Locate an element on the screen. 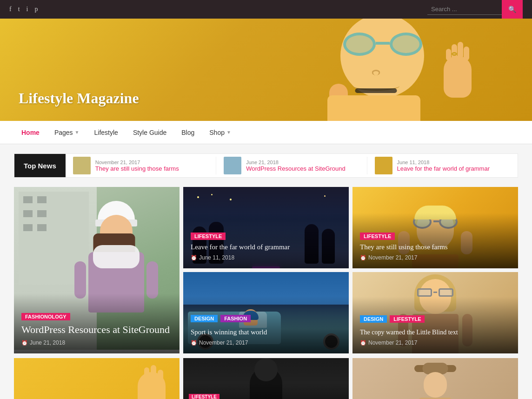 This screenshot has height=399, width=532. main-nav: Home Pages ▼ Lifestyle Style Guide Blog … is located at coordinates (266, 133).